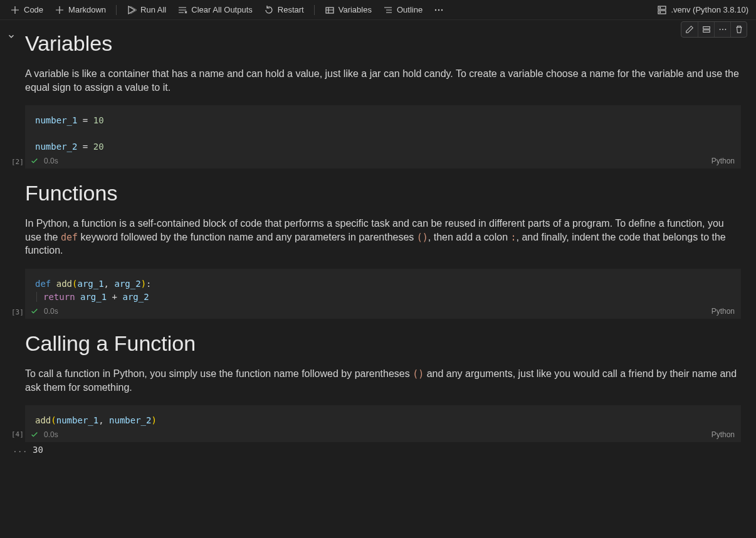 The image size is (756, 538). What do you see at coordinates (704, 10) in the screenshot?
I see `kernel-selector: .venv (Python 3.8.10)` at bounding box center [704, 10].